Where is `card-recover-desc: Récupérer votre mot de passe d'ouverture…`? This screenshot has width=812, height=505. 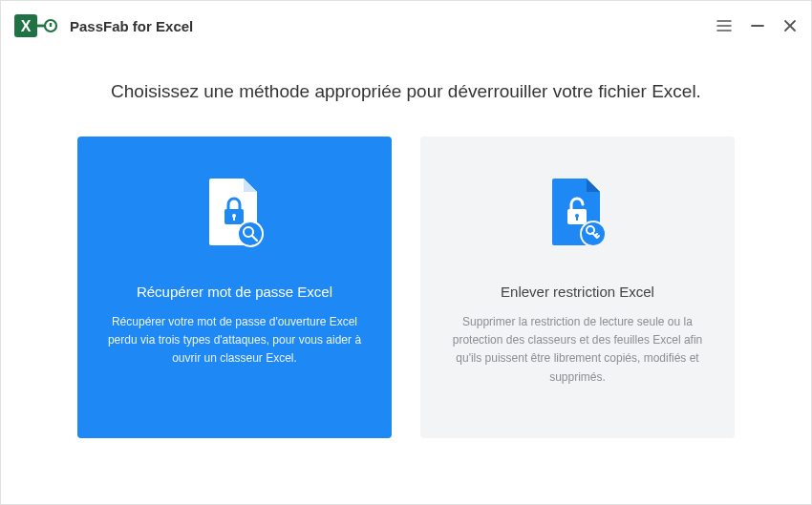 card-recover-desc: Récupérer votre mot de passe d'ouverture… is located at coordinates (235, 341).